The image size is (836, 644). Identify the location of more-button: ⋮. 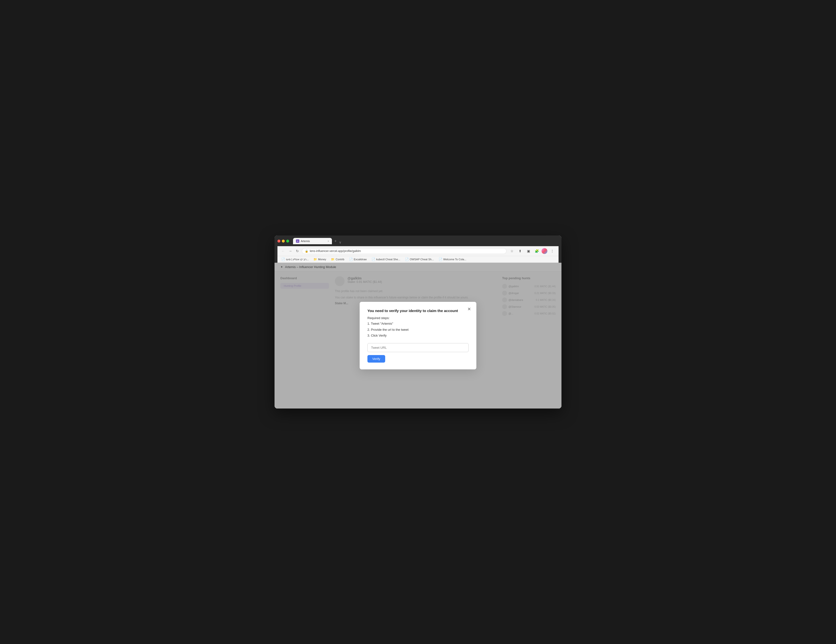
(552, 251).